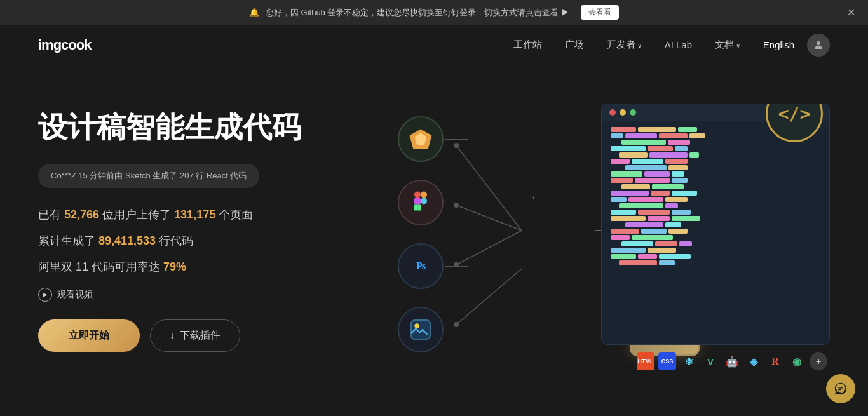 The width and height of the screenshot is (868, 416). Describe the element at coordinates (754, 361) in the screenshot. I see `flutter-icon: ◈` at that location.